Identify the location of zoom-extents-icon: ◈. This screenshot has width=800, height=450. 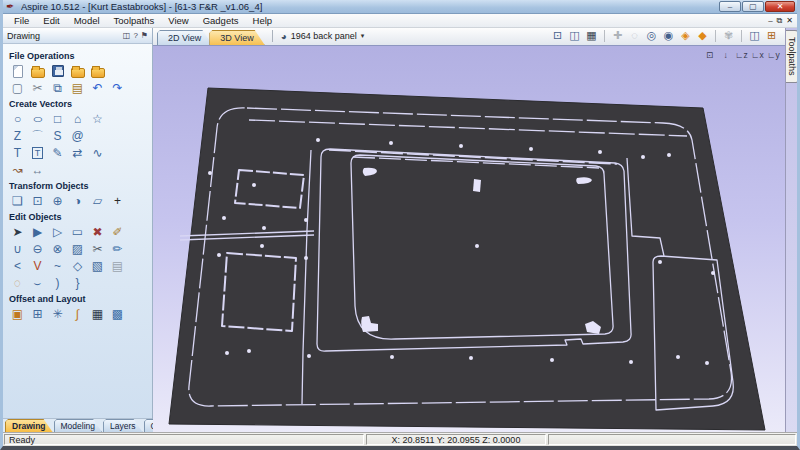
(686, 36).